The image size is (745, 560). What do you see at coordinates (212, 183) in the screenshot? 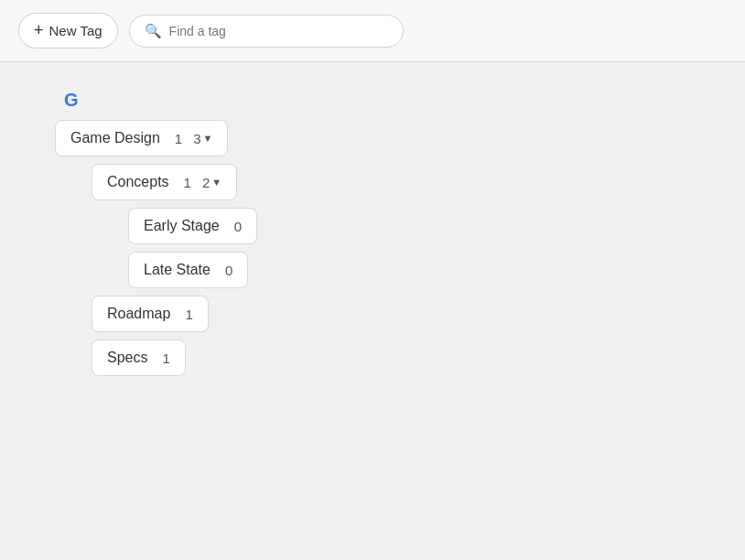
I see `tag-children-count: 2▼` at bounding box center [212, 183].